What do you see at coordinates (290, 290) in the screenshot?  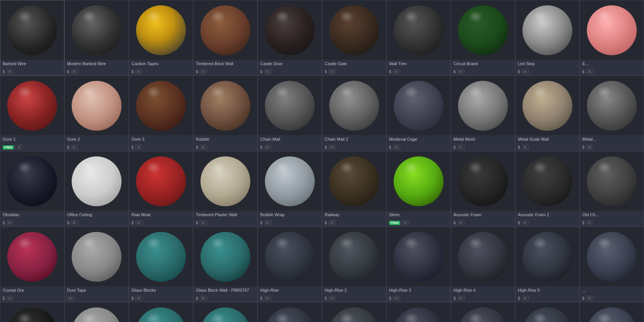 I see `material-name: High-Rise` at bounding box center [290, 290].